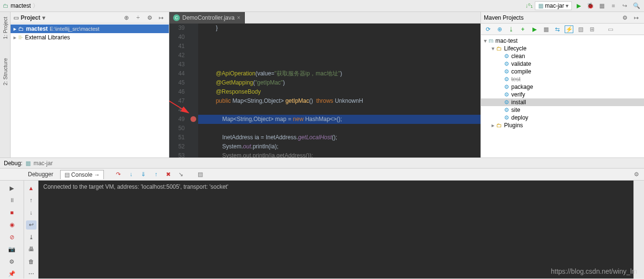  Describe the element at coordinates (563, 41) in the screenshot. I see `maven-root: ▾ m mac-test` at that location.